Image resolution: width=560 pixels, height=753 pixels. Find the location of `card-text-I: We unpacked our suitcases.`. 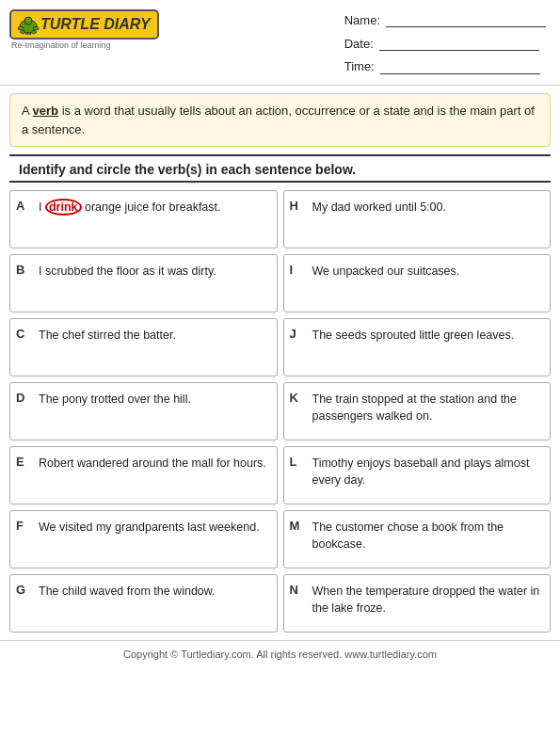

card-text-I: We unpacked our suitcases. is located at coordinates (386, 271).